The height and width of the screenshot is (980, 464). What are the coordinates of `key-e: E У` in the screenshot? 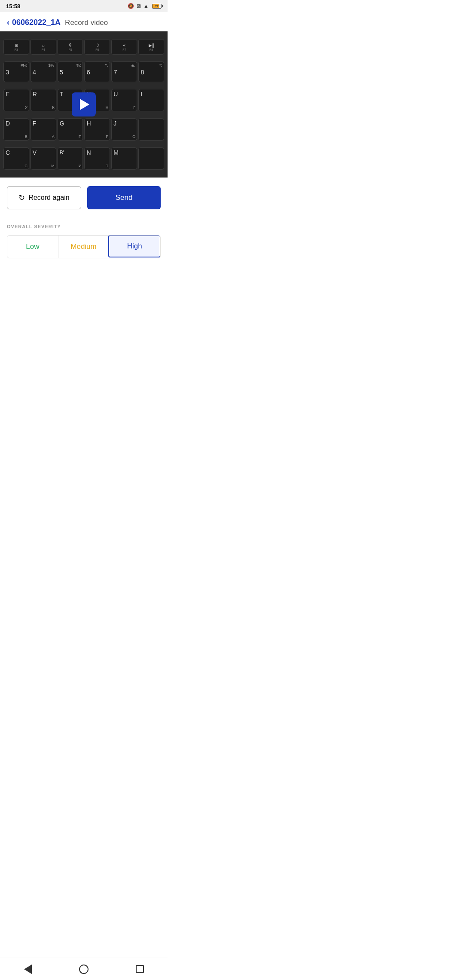 It's located at (16, 100).